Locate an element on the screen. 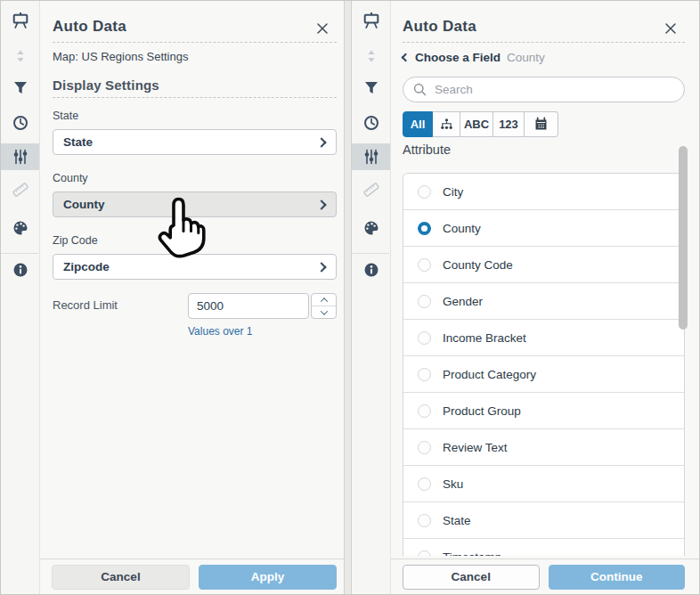  settings-footer: Cancel Apply is located at coordinates (192, 576).